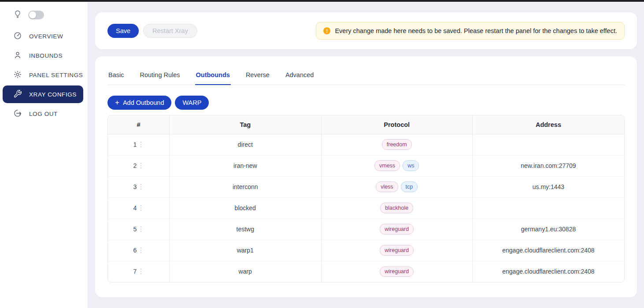  I want to click on wrench-icon, so click(18, 94).